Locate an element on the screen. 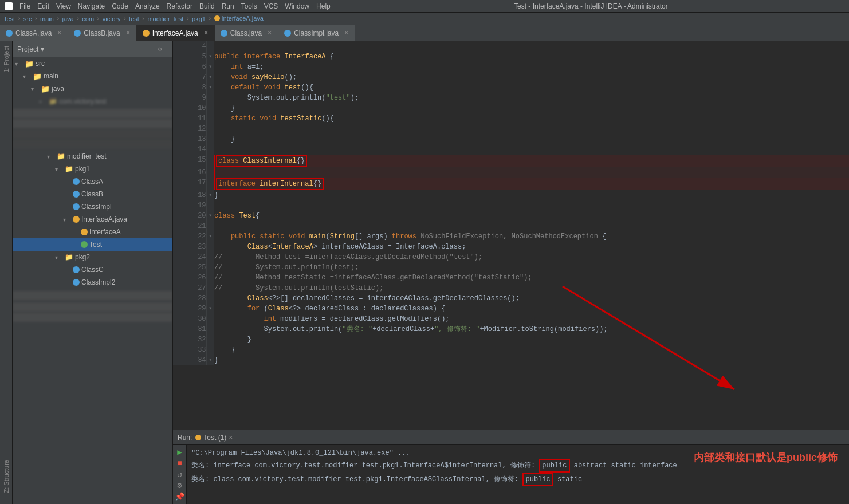  code-content-6: int a=1; is located at coordinates (532, 67).